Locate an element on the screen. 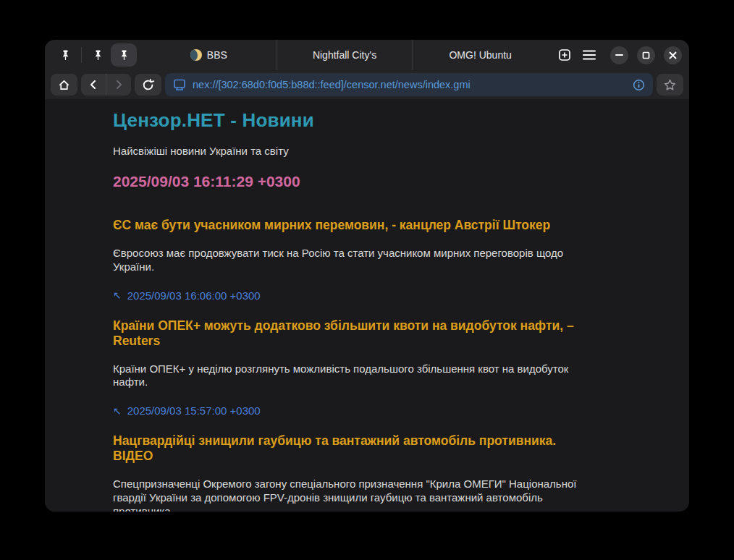 Image resolution: width=734 pixels, height=560 pixels. close-icon is located at coordinates (673, 55).